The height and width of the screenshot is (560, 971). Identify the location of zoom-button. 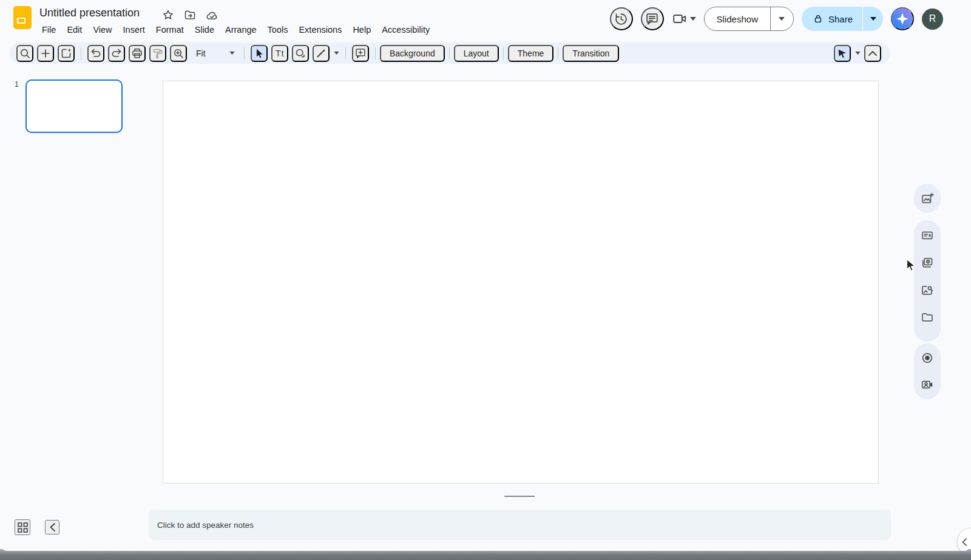
(178, 53).